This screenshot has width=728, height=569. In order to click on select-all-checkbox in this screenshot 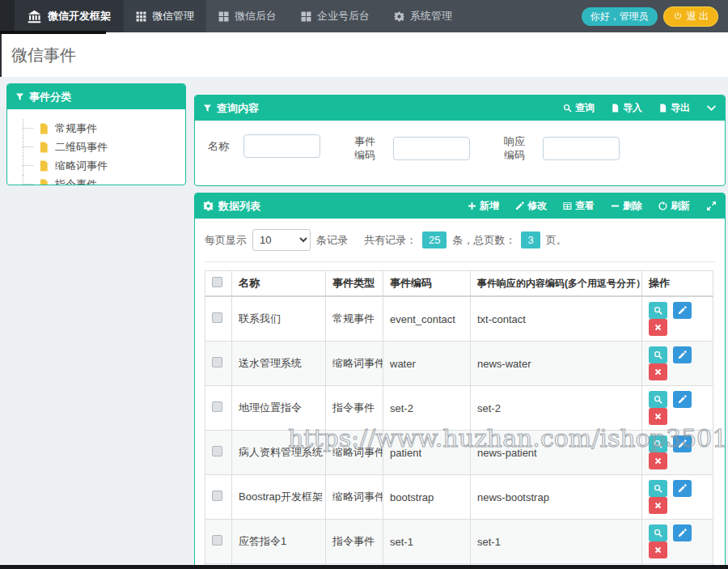, I will do `click(217, 282)`.